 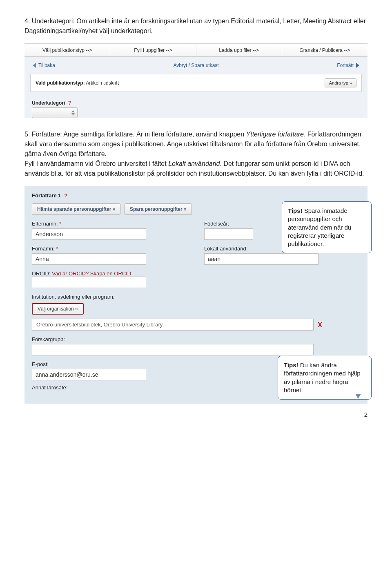 What do you see at coordinates (76, 209) in the screenshot?
I see `load-person-button: Hämta sparade personuppgifter »` at bounding box center [76, 209].